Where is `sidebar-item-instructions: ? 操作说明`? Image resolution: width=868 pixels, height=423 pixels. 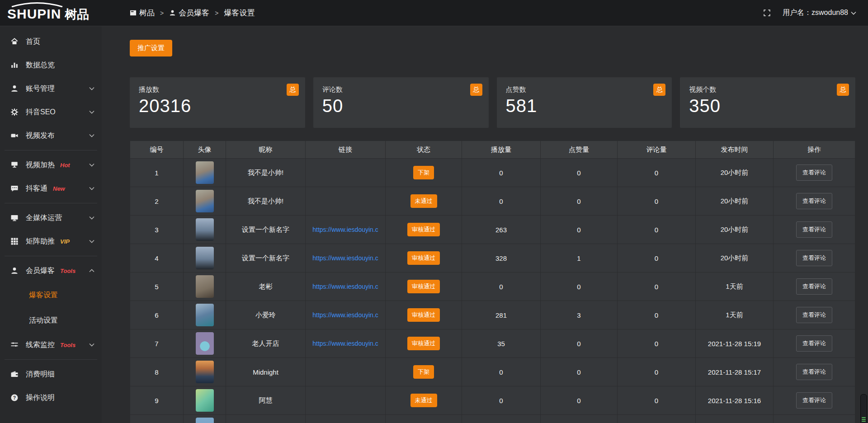
sidebar-item-instructions: ? 操作说明 is located at coordinates (51, 398).